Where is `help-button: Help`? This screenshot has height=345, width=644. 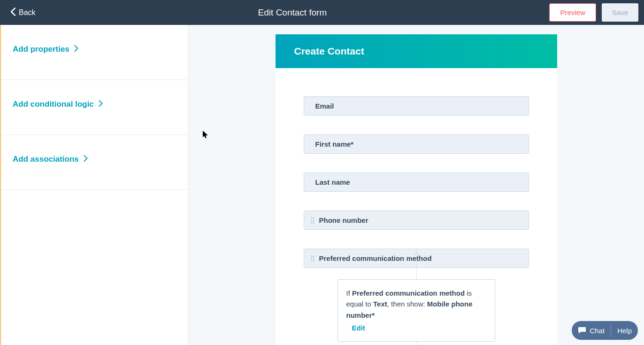
help-button: Help is located at coordinates (624, 330).